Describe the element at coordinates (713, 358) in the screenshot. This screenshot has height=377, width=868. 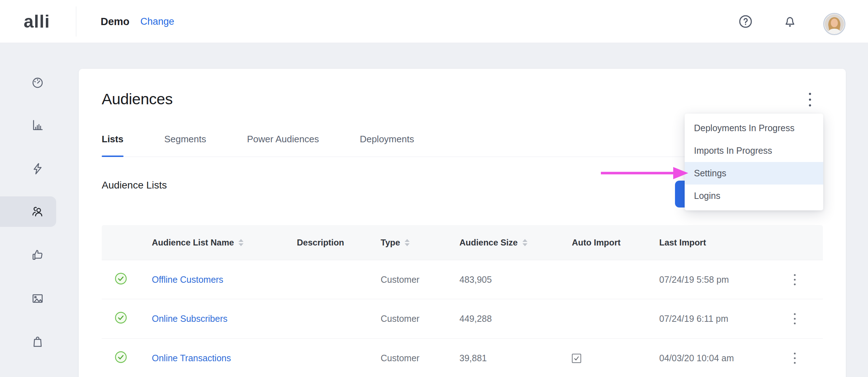
I see `last-import-cell: 04/03/20 10:04 am` at that location.